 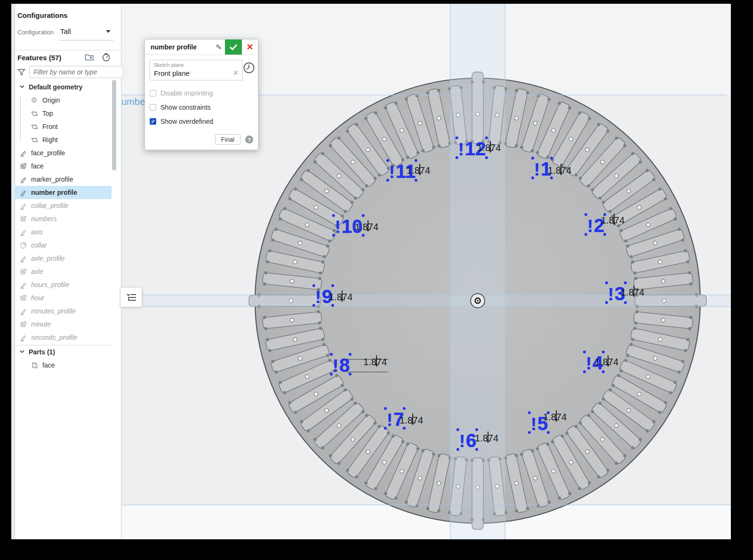 I want to click on feature-item-number-profile: number profile, so click(x=63, y=192).